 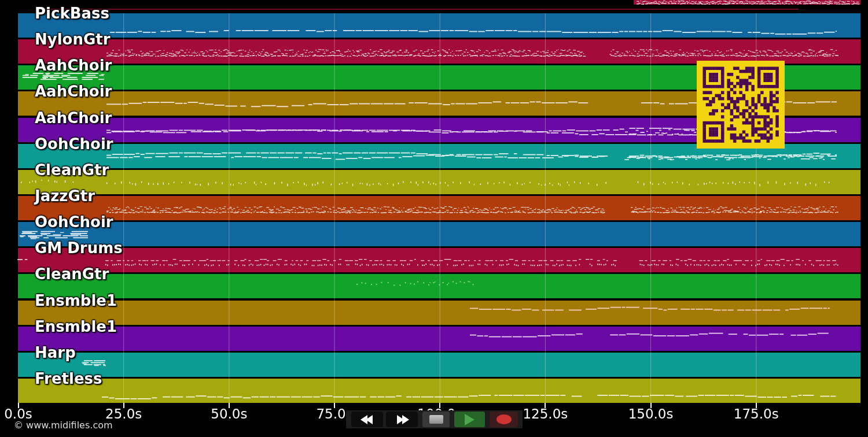 What do you see at coordinates (72, 13) in the screenshot?
I see `track-label: PickBass` at bounding box center [72, 13].